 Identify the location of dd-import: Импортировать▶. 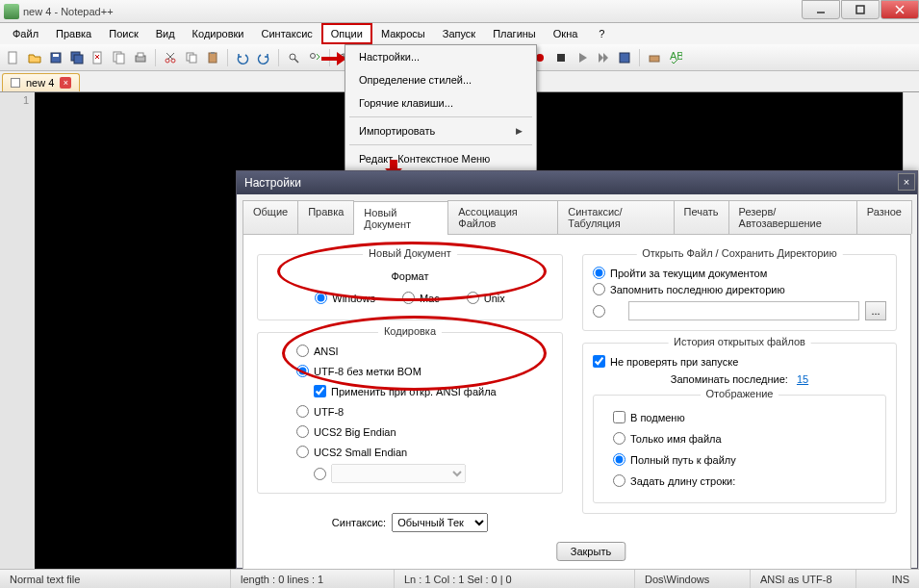
(441, 131).